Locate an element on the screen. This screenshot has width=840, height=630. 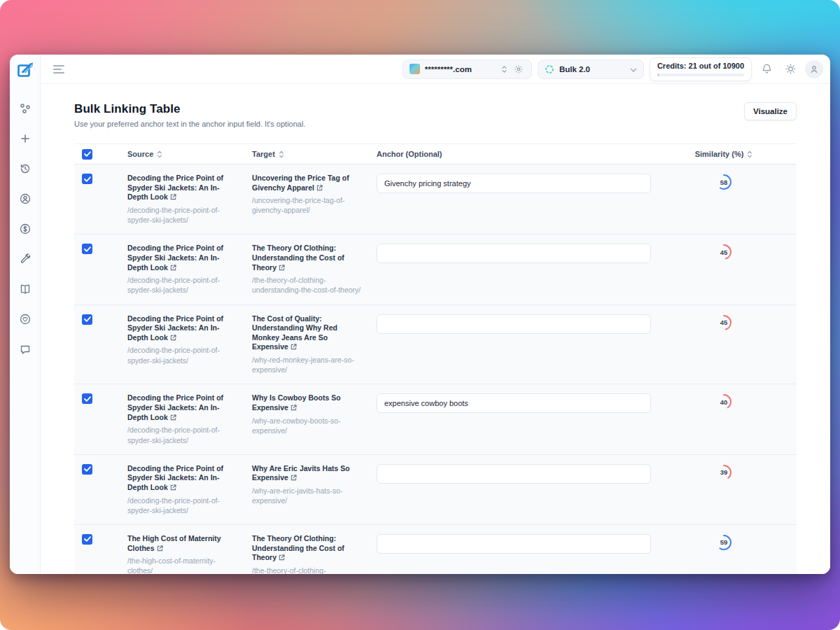
similarity-value: 59 is located at coordinates (724, 542).